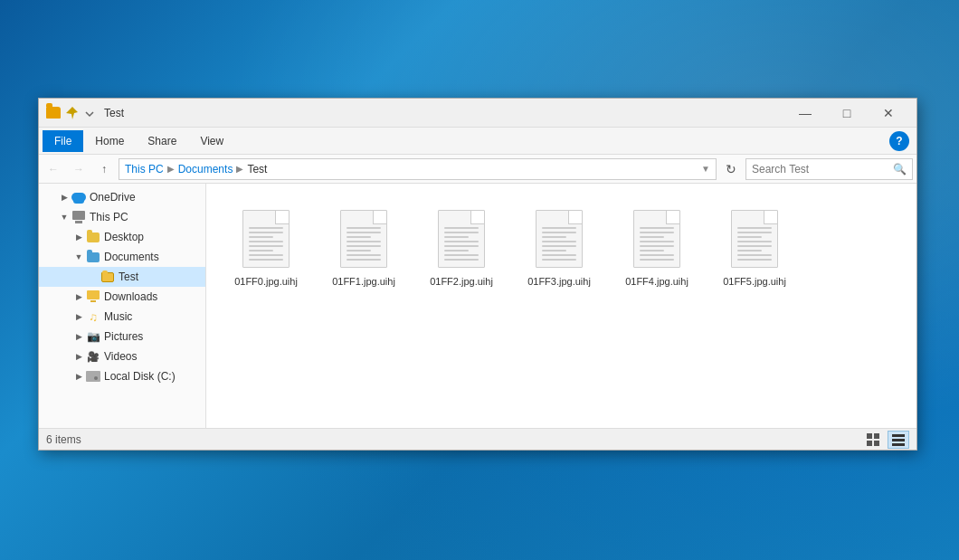  I want to click on file-label-5: 01FF5.jpg.uihj, so click(755, 281).